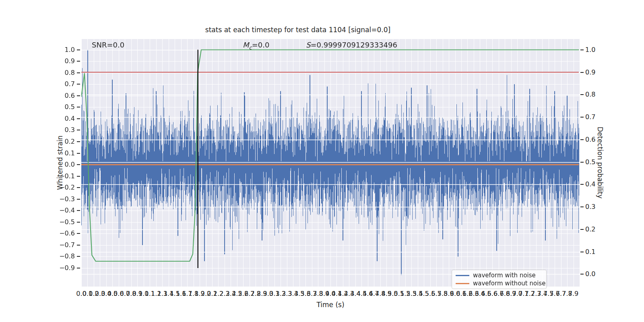 Image resolution: width=644 pixels, height=322 pixels. I want to click on y-tick-label-left: 0.8, so click(57, 73).